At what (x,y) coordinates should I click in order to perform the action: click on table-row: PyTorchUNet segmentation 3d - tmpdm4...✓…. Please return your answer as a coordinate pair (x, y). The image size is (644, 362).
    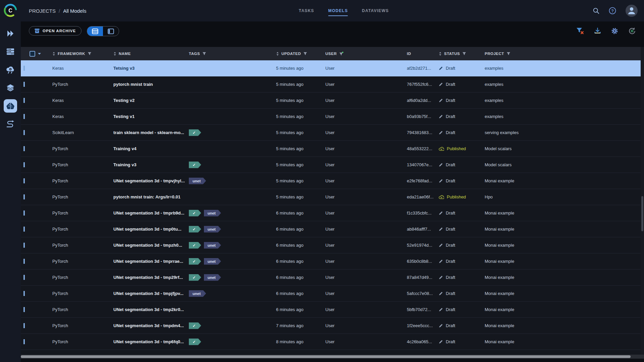
    Looking at the image, I should click on (332, 326).